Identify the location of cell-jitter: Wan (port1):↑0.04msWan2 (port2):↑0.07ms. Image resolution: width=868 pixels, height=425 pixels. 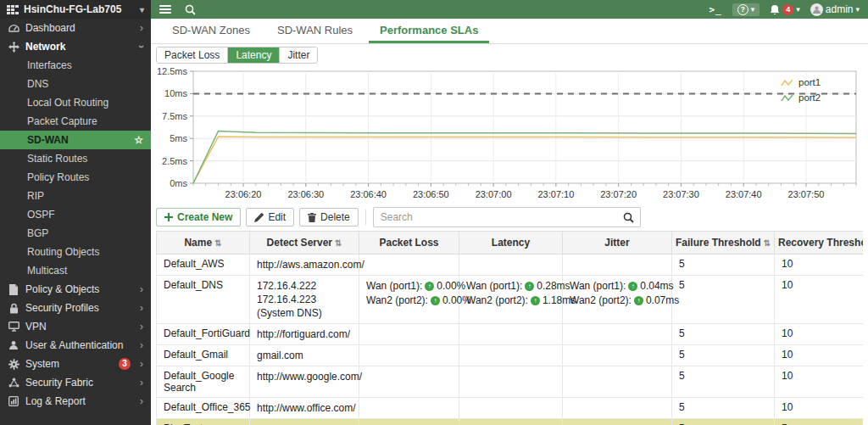
(617, 300).